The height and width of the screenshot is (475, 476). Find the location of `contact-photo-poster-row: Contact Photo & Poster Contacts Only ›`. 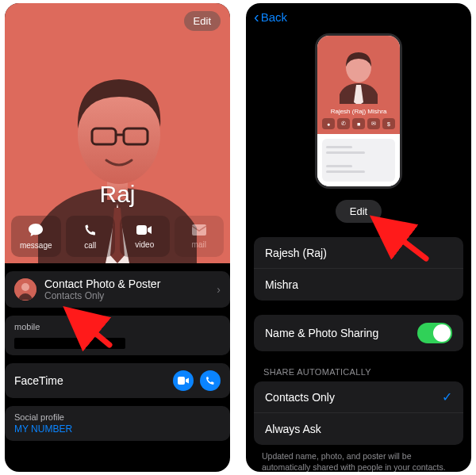

contact-photo-poster-row: Contact Photo & Poster Contacts Only › is located at coordinates (117, 289).